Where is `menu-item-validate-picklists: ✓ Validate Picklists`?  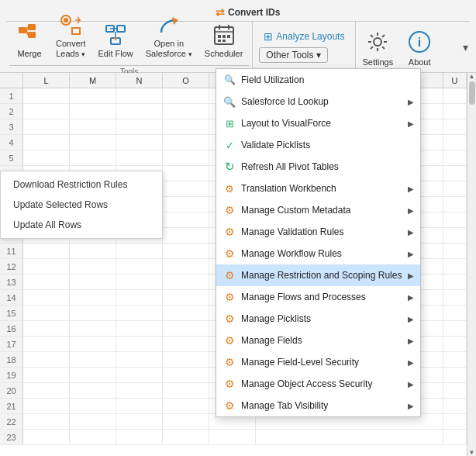 menu-item-validate-picklists: ✓ Validate Picklists is located at coordinates (318, 145).